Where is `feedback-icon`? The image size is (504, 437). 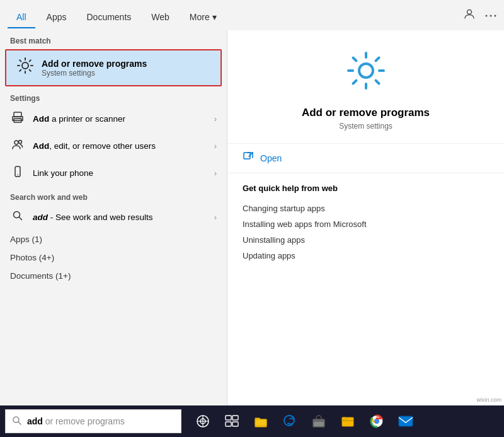 feedback-icon is located at coordinates (469, 15).